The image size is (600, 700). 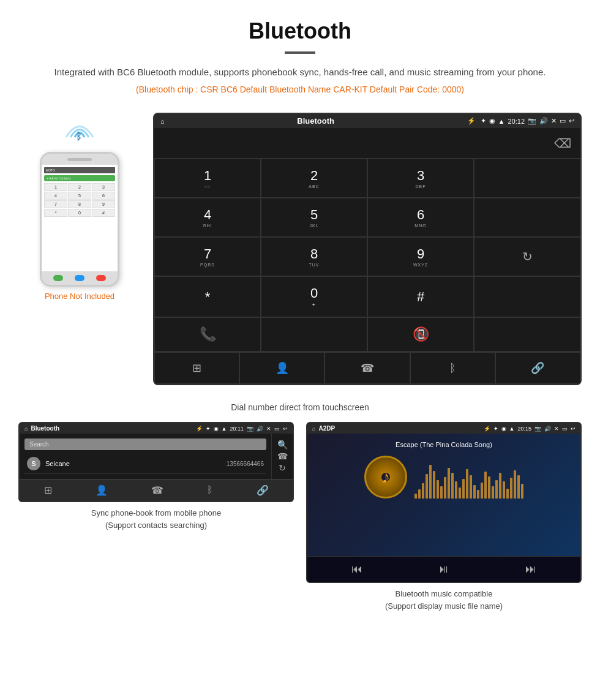 What do you see at coordinates (564, 429) in the screenshot?
I see `music-win-icon: ▭` at bounding box center [564, 429].